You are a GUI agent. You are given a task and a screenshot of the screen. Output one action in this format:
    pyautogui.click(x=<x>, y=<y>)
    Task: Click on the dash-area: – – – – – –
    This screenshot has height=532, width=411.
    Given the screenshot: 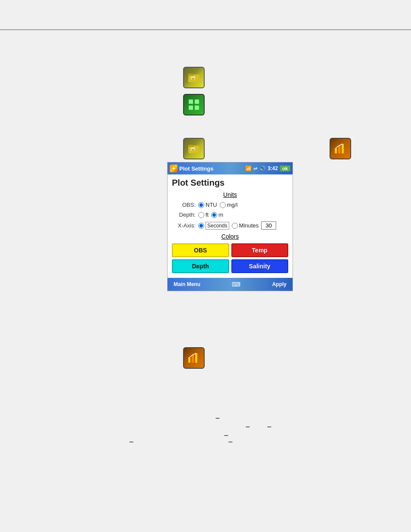 What is the action you would take?
    pyautogui.click(x=237, y=431)
    